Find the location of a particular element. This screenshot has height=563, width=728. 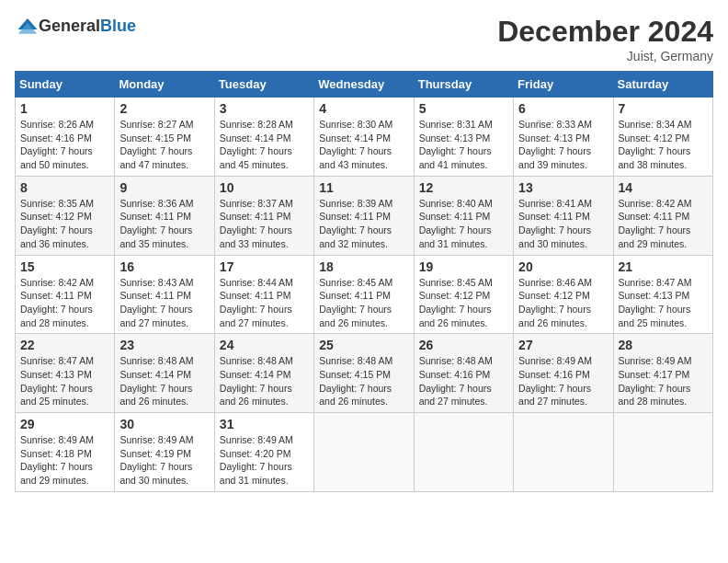

day-info: Sunrise: 8:30 AM Sunset: 4:14 PM Dayligh… is located at coordinates (364, 145).